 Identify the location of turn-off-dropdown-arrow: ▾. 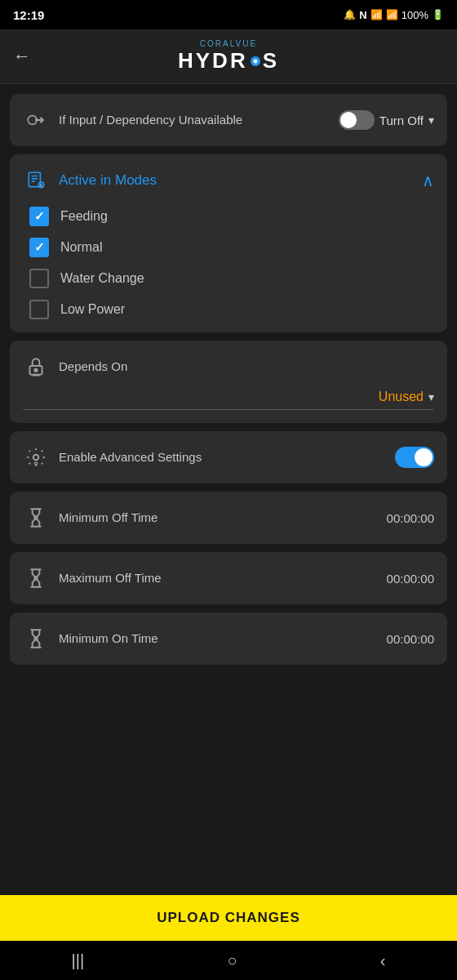
(431, 120).